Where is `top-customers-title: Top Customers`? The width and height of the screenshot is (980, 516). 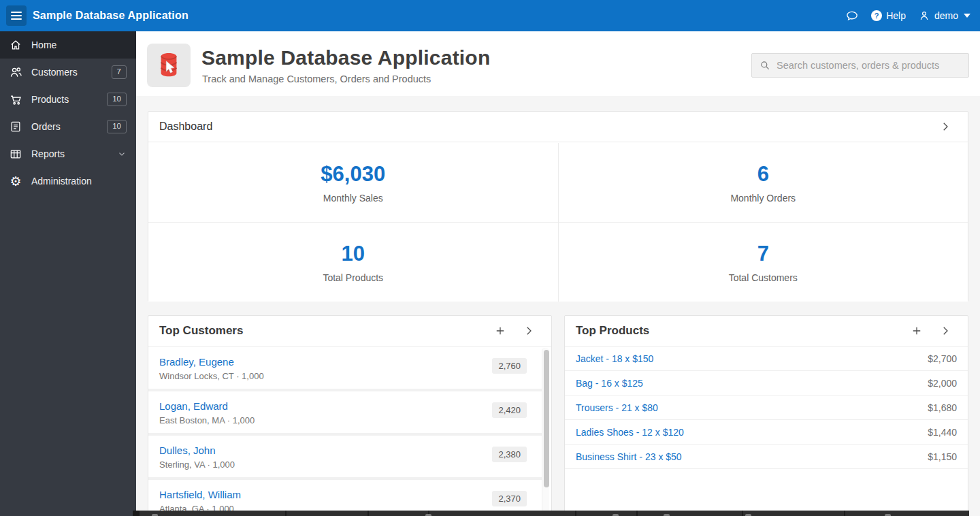
top-customers-title: Top Customers is located at coordinates (201, 331).